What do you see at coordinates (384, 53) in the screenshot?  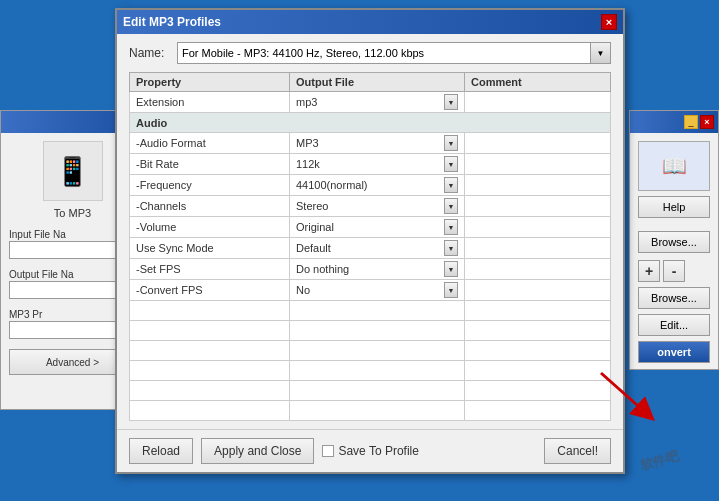 I see `profile-name-input` at bounding box center [384, 53].